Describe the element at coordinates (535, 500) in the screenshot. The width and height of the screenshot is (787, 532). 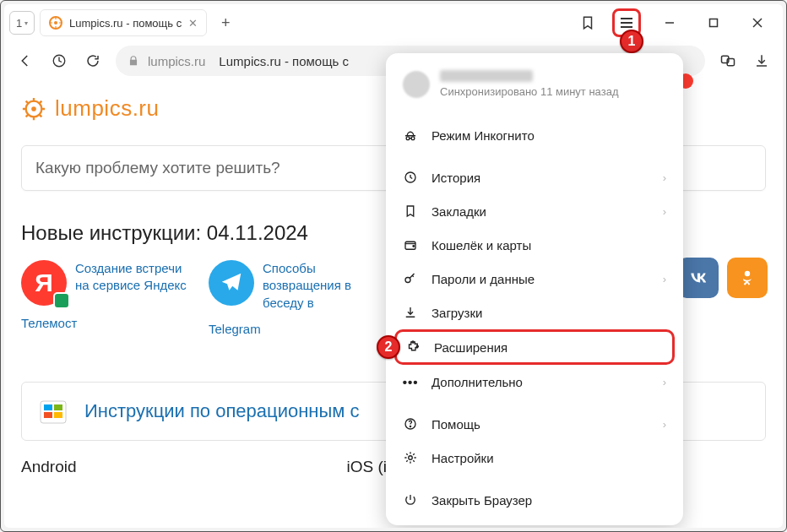
I see `menu-close-browser: Закрыть Браузер` at that location.